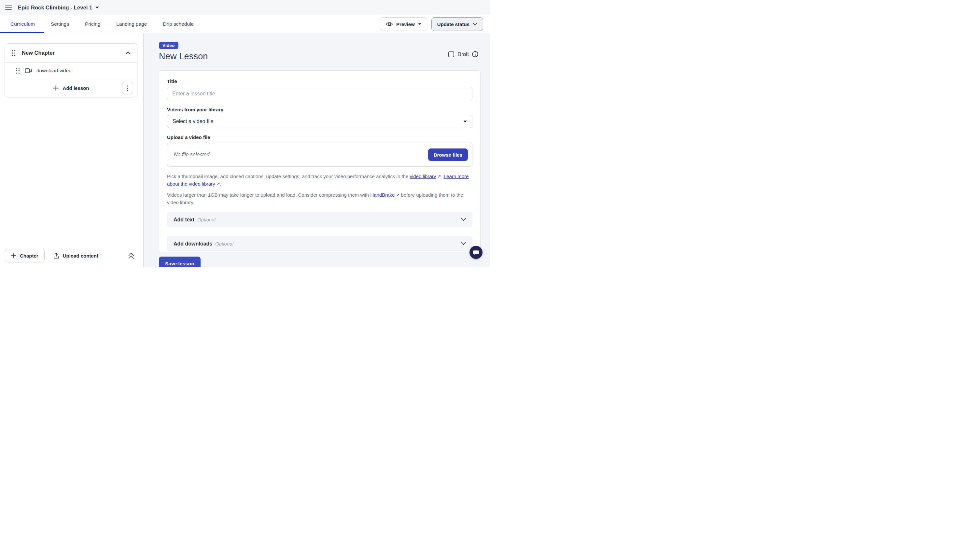 The height and width of the screenshot is (534, 980). I want to click on preview-button: Preview, so click(404, 24).